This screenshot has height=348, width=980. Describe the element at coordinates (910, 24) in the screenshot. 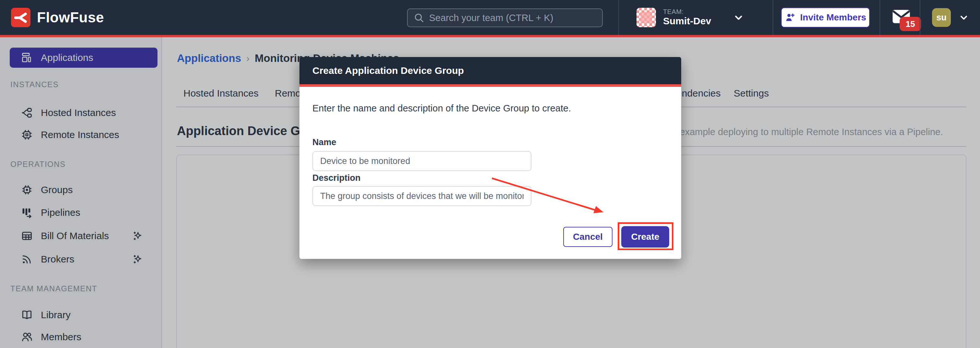

I see `notification-badge: 15` at that location.